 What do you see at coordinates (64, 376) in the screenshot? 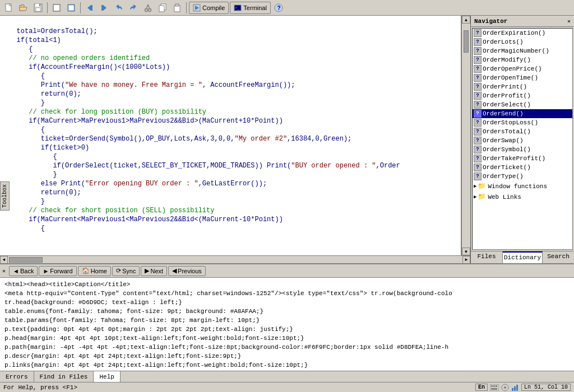
I see `tab-find-in-files: Find in Files` at bounding box center [64, 376].